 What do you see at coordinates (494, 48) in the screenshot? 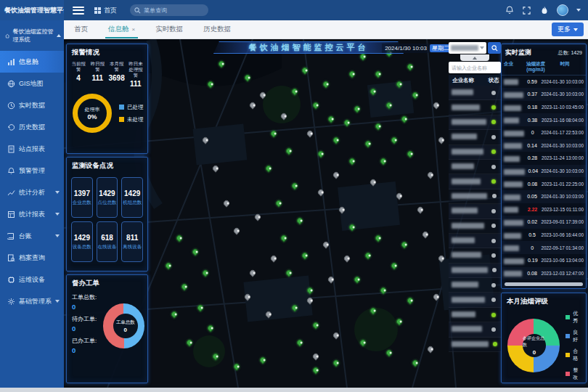
I see `company-search-button` at bounding box center [494, 48].